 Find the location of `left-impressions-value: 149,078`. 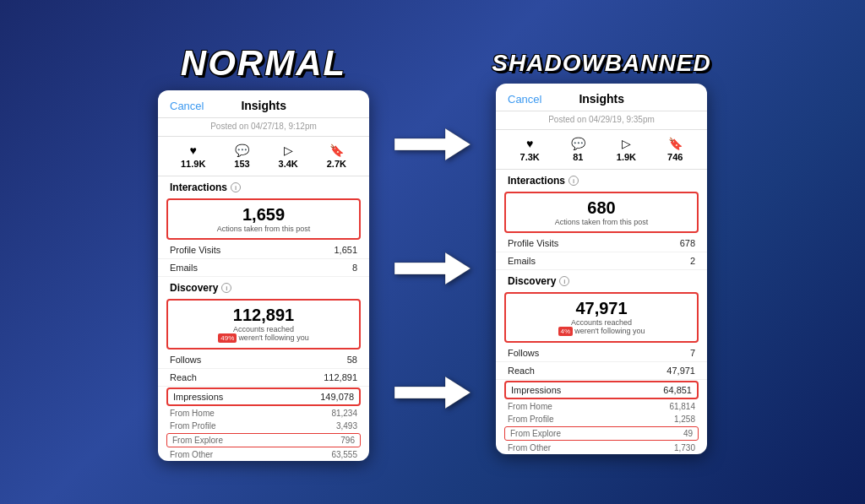

left-impressions-value: 149,078 is located at coordinates (337, 397).